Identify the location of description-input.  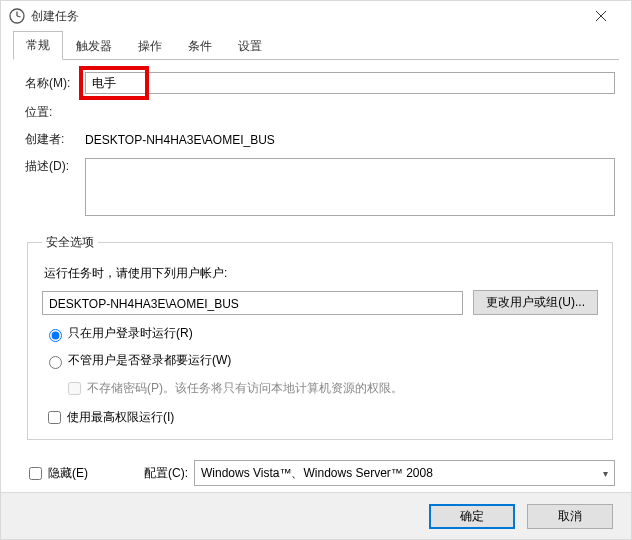
(350, 187).